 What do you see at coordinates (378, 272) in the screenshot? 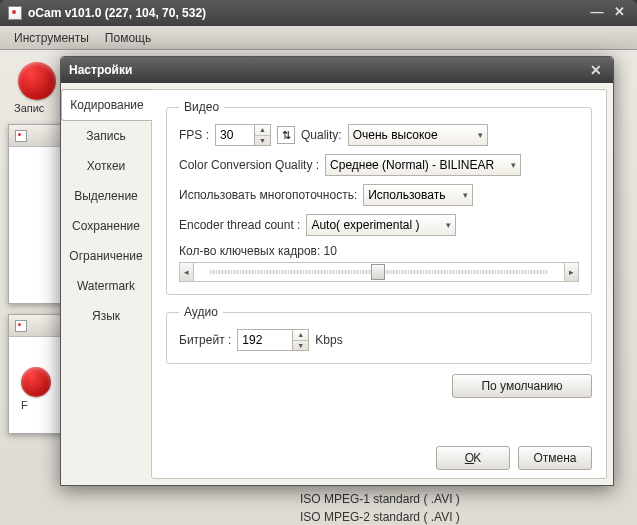
I see `slider-thumb` at bounding box center [378, 272].